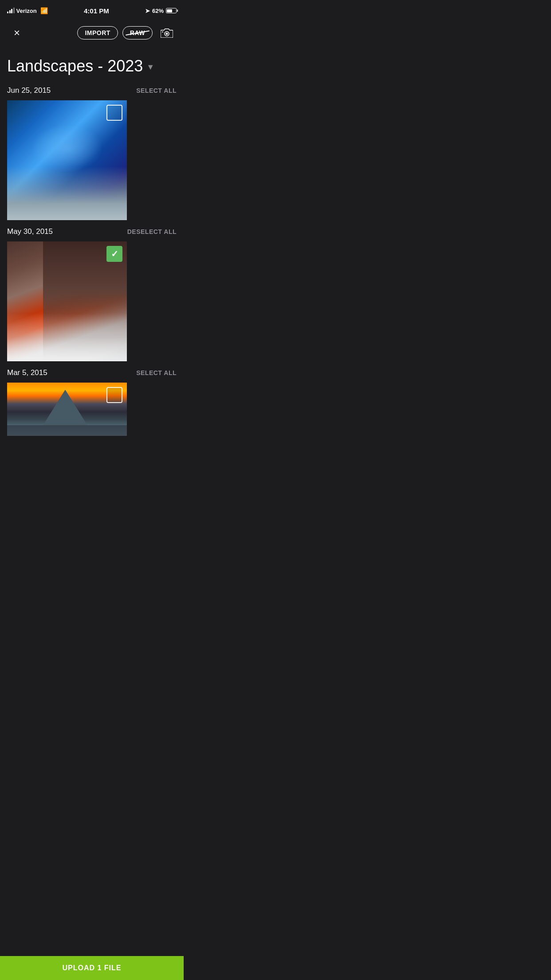  I want to click on date-label-0: Jun 25, 2015, so click(29, 91).